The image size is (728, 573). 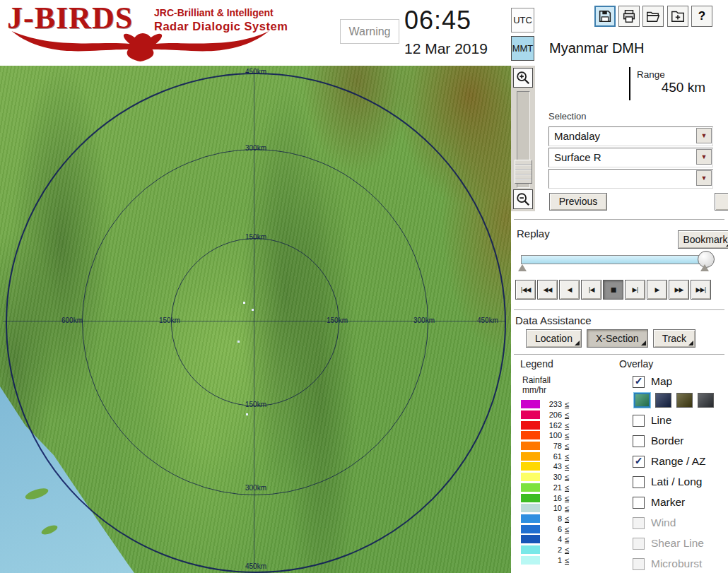 What do you see at coordinates (545, 415) in the screenshot?
I see `legend-entry: 206 ≤` at bounding box center [545, 415].